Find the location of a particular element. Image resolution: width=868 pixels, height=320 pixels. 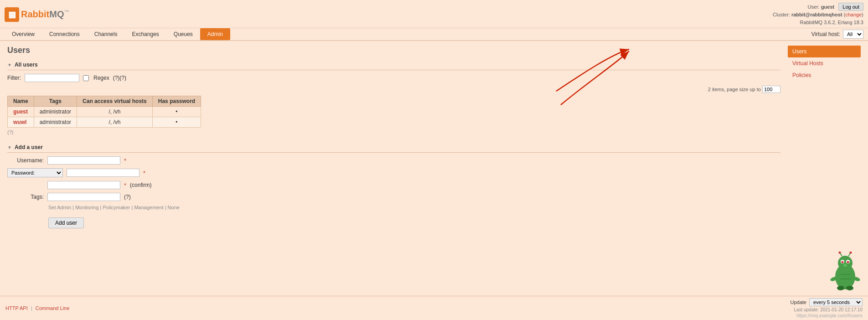

confirm-label: (confirm) is located at coordinates (140, 185).